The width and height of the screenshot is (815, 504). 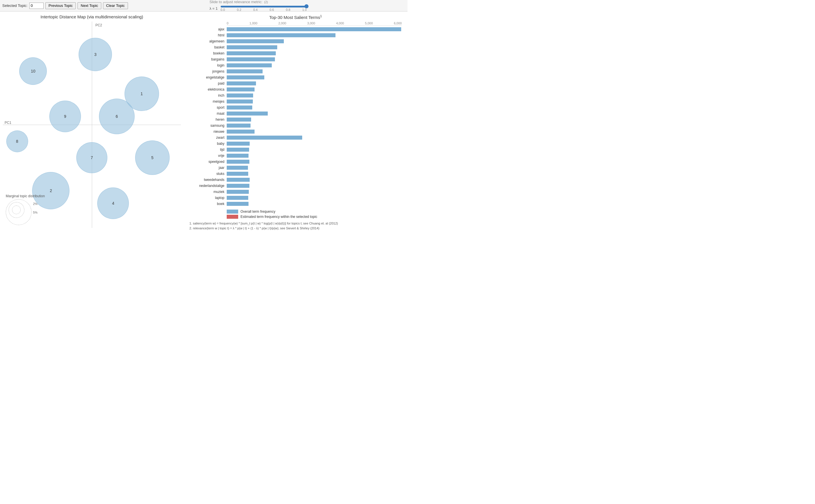 I want to click on bar-label-maat: maat, so click(x=208, y=114).